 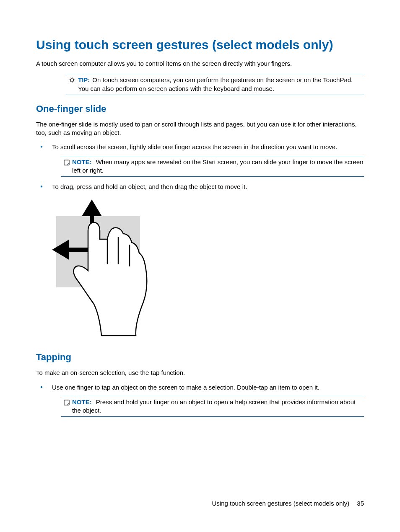 What do you see at coordinates (216, 84) in the screenshot?
I see `tip-text: On touch screen computers, you can perfo…` at bounding box center [216, 84].